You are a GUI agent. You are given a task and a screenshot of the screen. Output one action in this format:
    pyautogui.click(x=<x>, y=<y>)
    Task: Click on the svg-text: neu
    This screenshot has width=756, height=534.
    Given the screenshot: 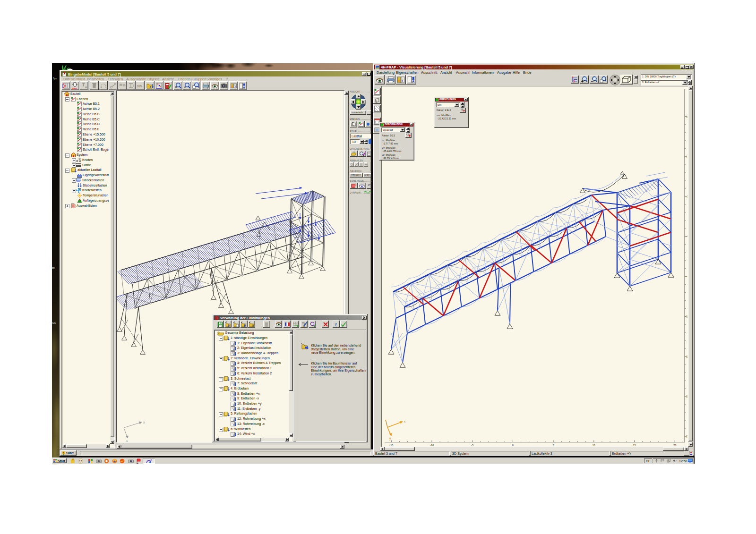 What is the action you would take?
    pyautogui.click(x=75, y=88)
    